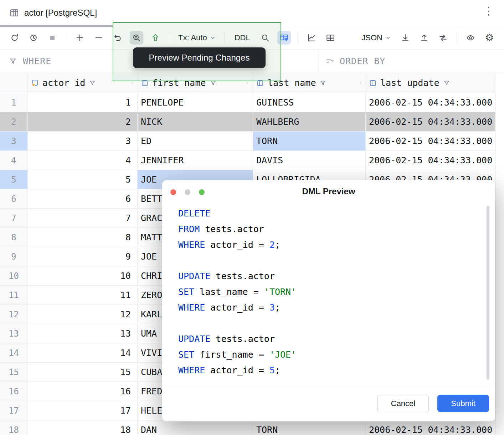  What do you see at coordinates (195, 83) in the screenshot?
I see `column-header-first-name: first_name` at bounding box center [195, 83].